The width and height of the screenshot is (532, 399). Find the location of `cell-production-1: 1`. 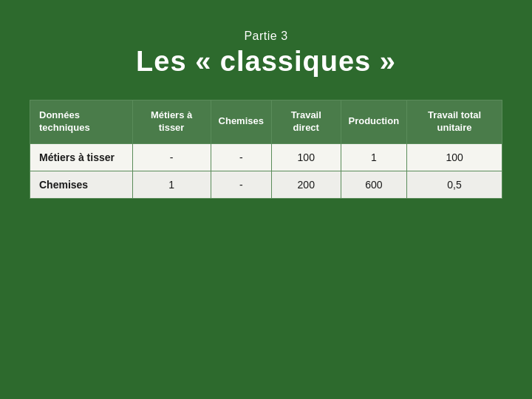

cell-production-1: 1 is located at coordinates (374, 157).